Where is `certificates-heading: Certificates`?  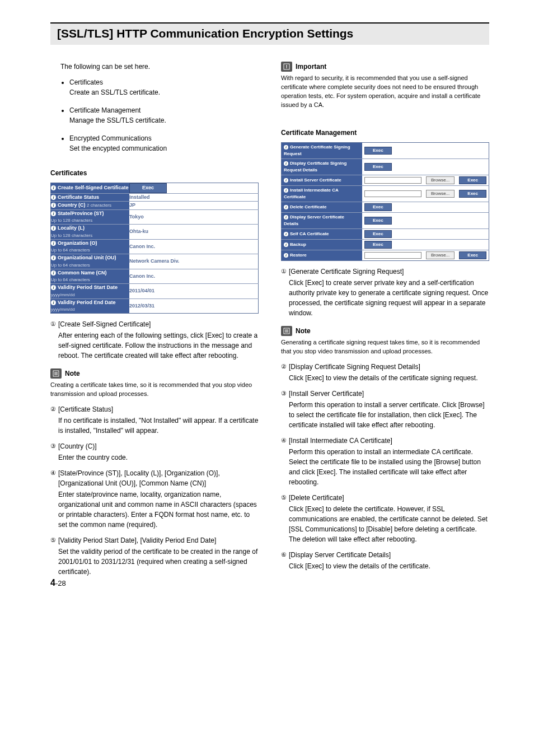
certificates-heading: Certificates is located at coordinates (154, 173).